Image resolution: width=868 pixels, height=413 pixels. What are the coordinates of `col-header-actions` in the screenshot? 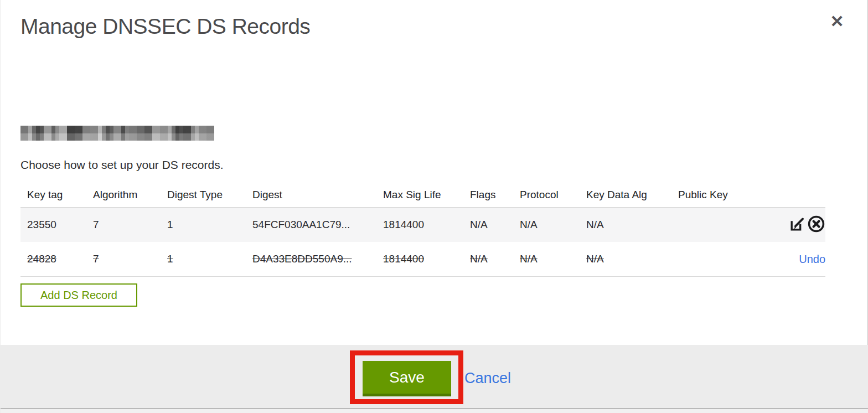 It's located at (784, 195).